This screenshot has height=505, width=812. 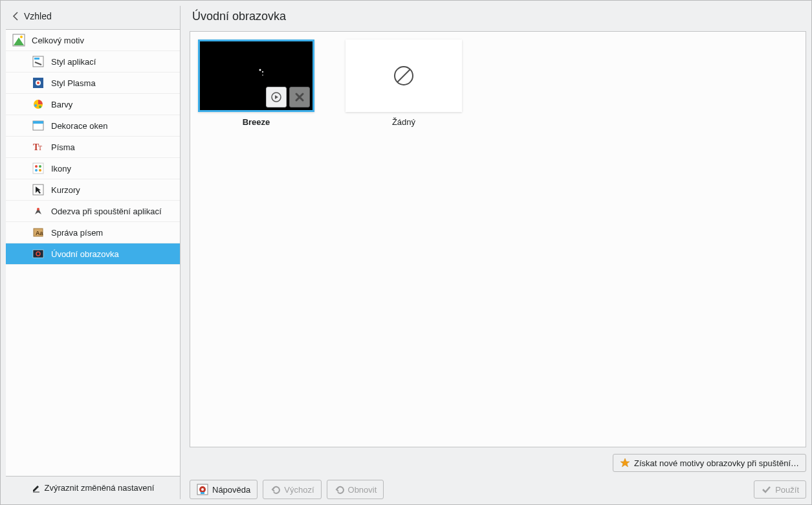 I want to click on defaults-label: Výchozí, so click(x=299, y=489).